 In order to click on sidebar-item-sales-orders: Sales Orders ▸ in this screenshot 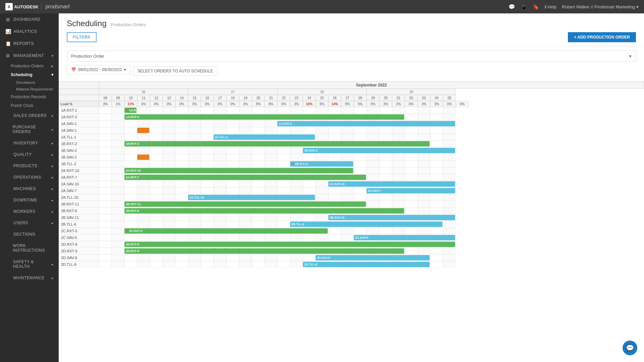, I will do `click(30, 116)`.